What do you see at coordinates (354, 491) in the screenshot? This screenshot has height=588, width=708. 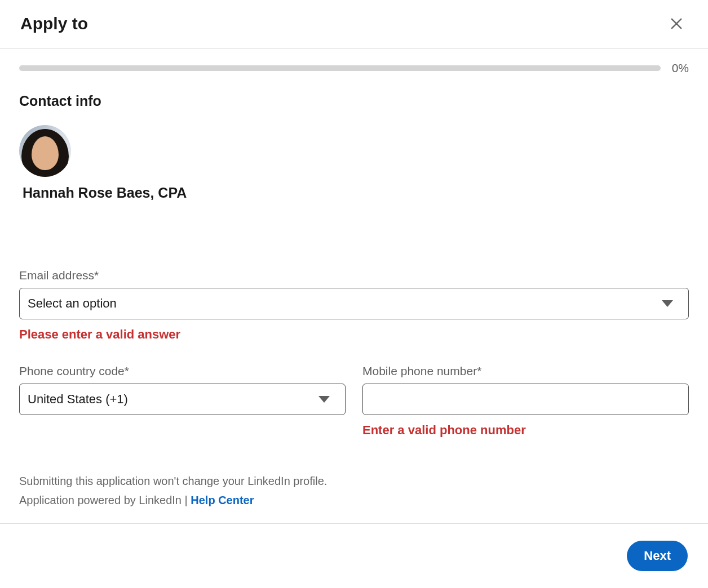 I see `footer-notes: Submitting this application won't change…` at bounding box center [354, 491].